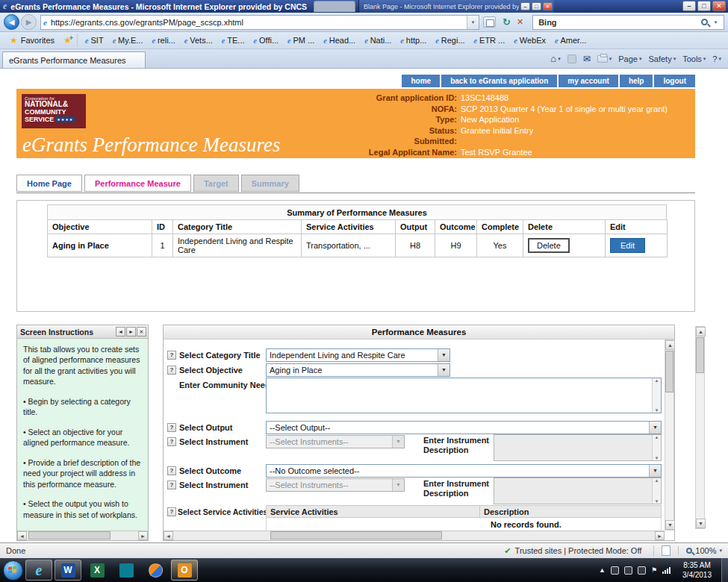 This screenshot has height=582, width=728. What do you see at coordinates (233, 40) in the screenshot?
I see `favorite-link: eTE...` at bounding box center [233, 40].